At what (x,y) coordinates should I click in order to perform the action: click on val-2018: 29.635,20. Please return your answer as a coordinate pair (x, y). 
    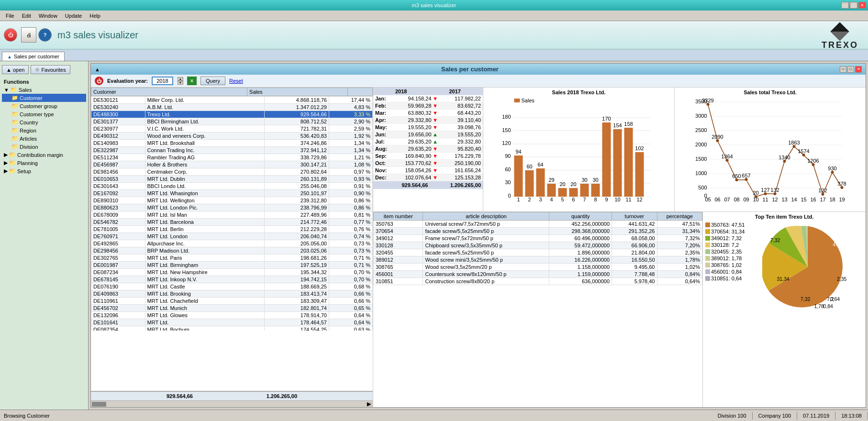
    Looking at the image, I should click on (411, 142).